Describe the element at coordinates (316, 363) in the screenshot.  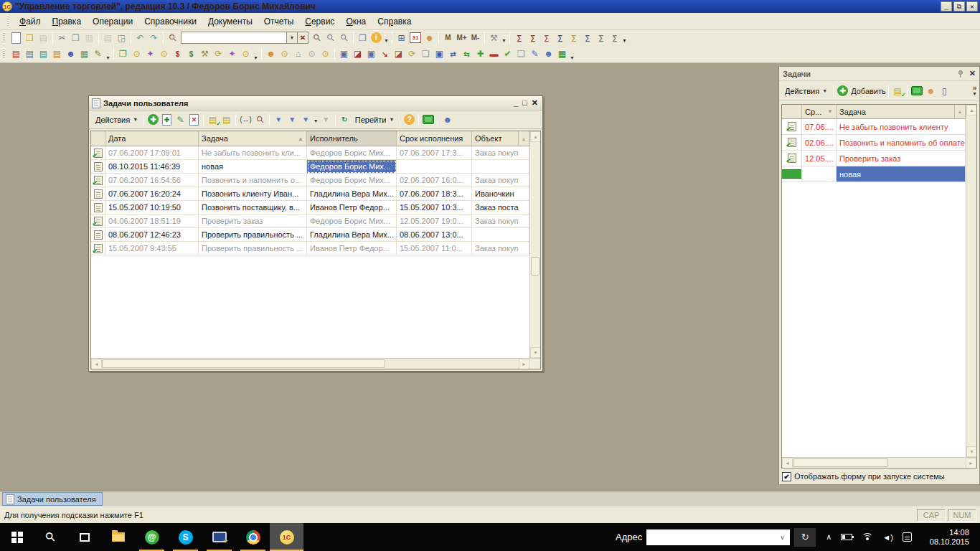
I see `horizontal-scrollbar: ◄ ►` at that location.